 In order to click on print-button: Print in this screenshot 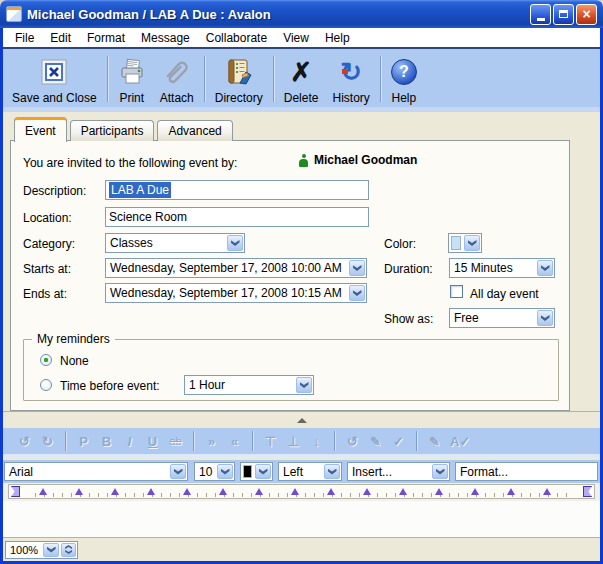, I will do `click(132, 82)`.